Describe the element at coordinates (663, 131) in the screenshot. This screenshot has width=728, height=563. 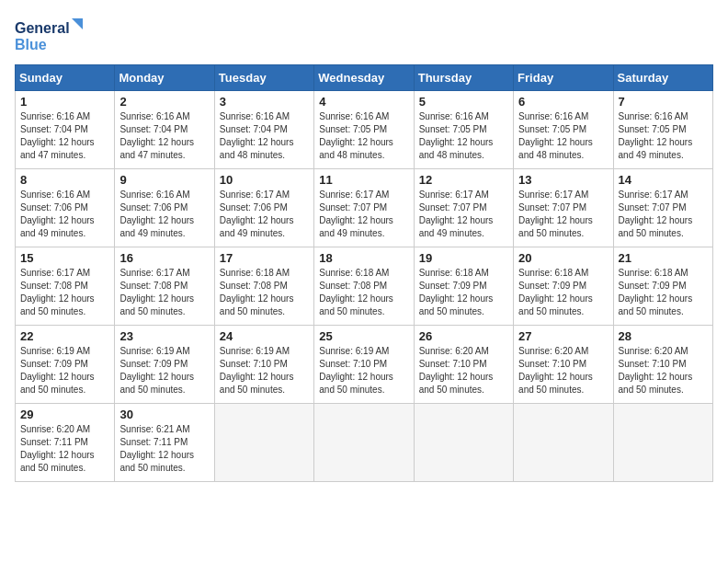
I see `calendar-cell: 7Sunrise: 6:16 AMSunset: 7:05 PMDaylight…` at that location.